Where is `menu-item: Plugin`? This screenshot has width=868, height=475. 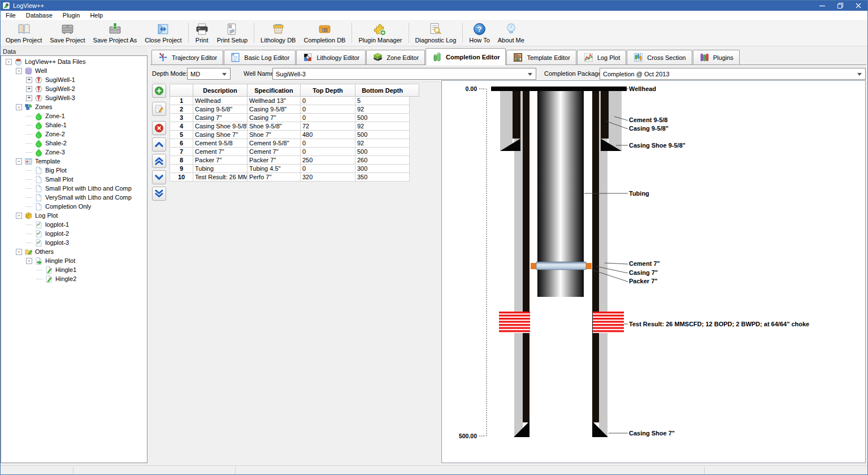
menu-item: Plugin is located at coordinates (71, 15).